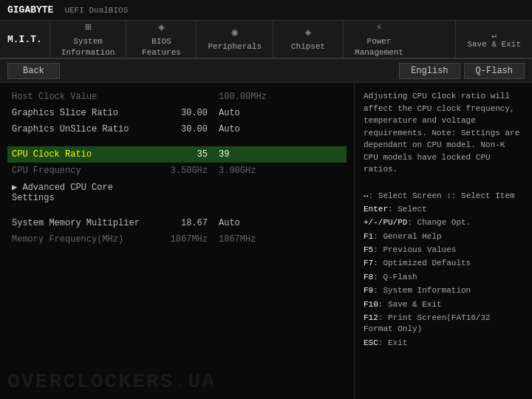  I want to click on key-help-item: F8: Q-Flash, so click(443, 278).